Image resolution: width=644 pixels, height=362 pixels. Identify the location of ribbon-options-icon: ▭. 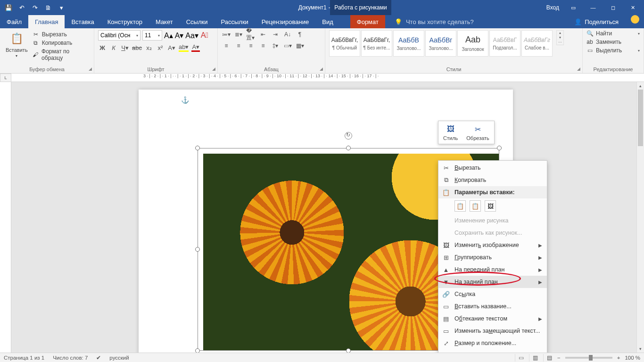
(573, 8).